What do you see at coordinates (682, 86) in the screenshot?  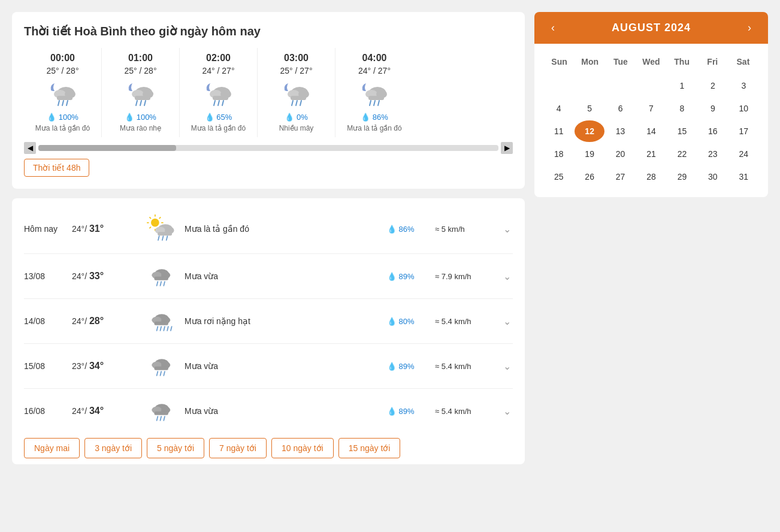 I see `cal-day: 1` at bounding box center [682, 86].